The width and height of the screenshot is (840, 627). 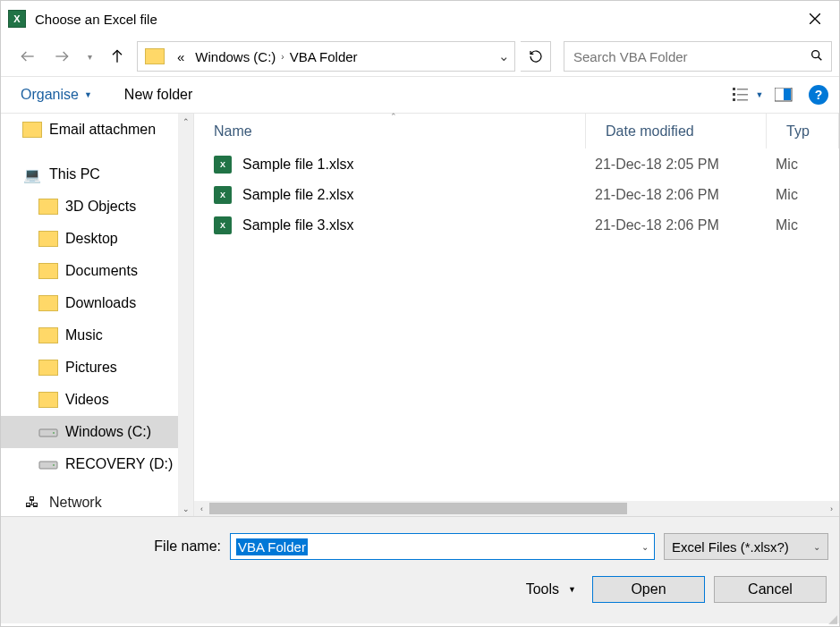 What do you see at coordinates (235, 57) in the screenshot?
I see `crumb-windows: Windows (C:)` at bounding box center [235, 57].